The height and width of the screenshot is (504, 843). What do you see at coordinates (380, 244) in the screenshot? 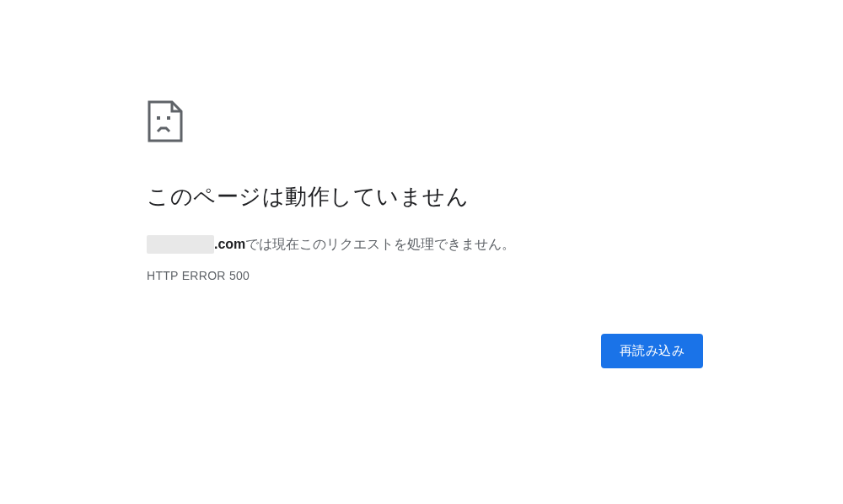
I see `message-rest: では現在このリクエストを処理できません。` at bounding box center [380, 244].